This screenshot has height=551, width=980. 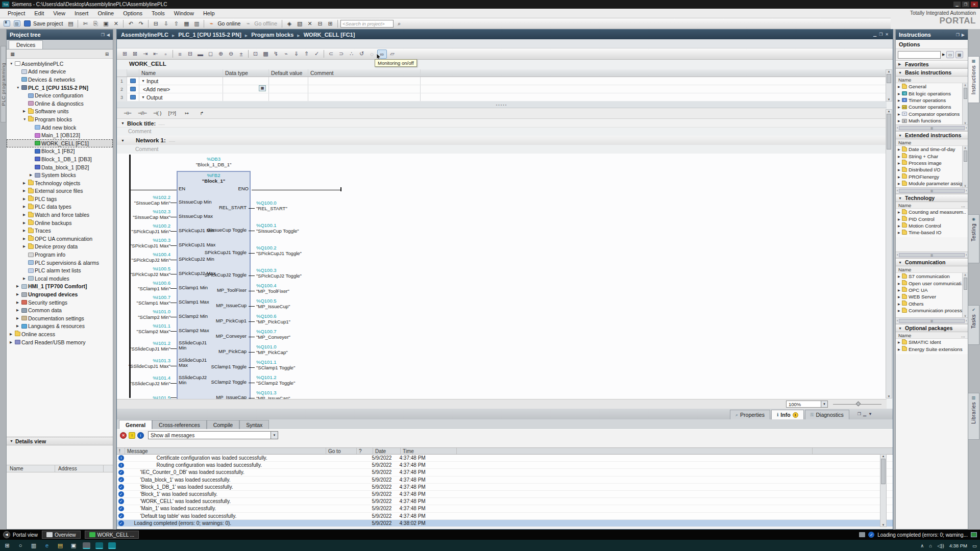 What do you see at coordinates (27, 23) in the screenshot?
I see `save-project-button` at bounding box center [27, 23].